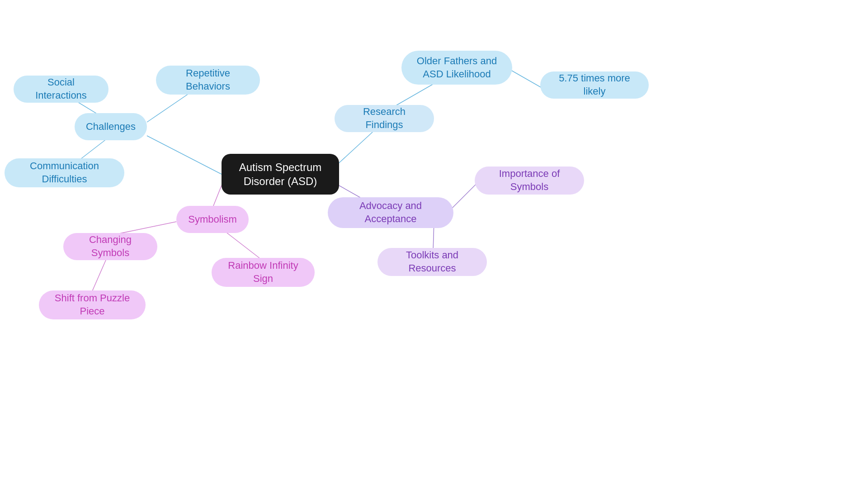  I want to click on importance-symbols-node: Importance of Symbols, so click(529, 181).